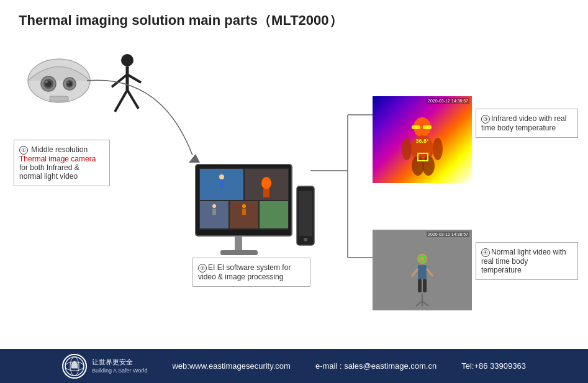 The width and height of the screenshot is (588, 383). What do you see at coordinates (251, 272) in the screenshot?
I see `label-box-software: ②EI EI software system for video & image…` at bounding box center [251, 272].